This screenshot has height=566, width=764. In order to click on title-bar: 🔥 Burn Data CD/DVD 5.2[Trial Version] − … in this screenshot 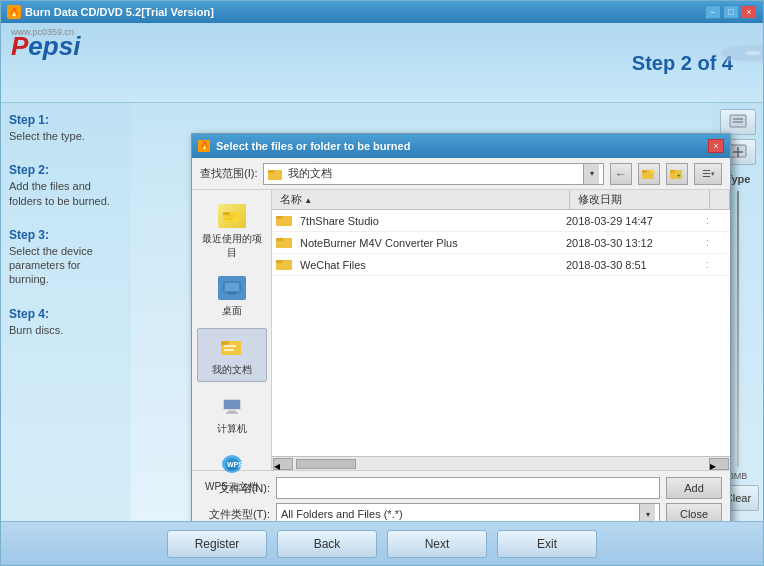, I will do `click(382, 12)`.